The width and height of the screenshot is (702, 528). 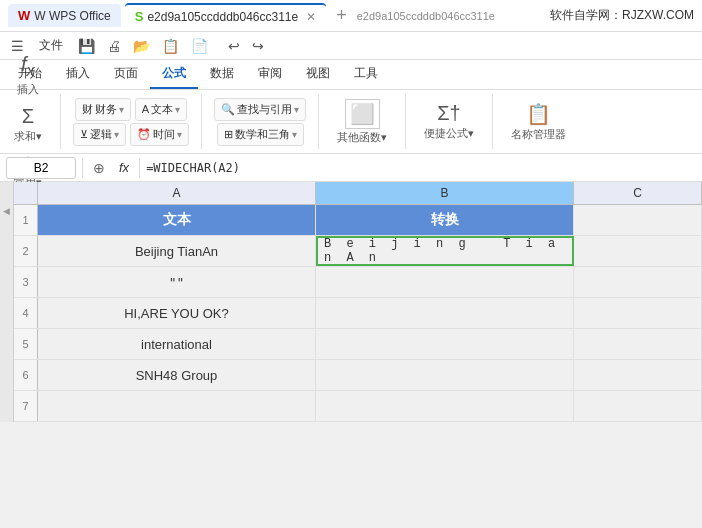 What do you see at coordinates (161, 110) in the screenshot?
I see `text-button: A文本▾` at bounding box center [161, 110].